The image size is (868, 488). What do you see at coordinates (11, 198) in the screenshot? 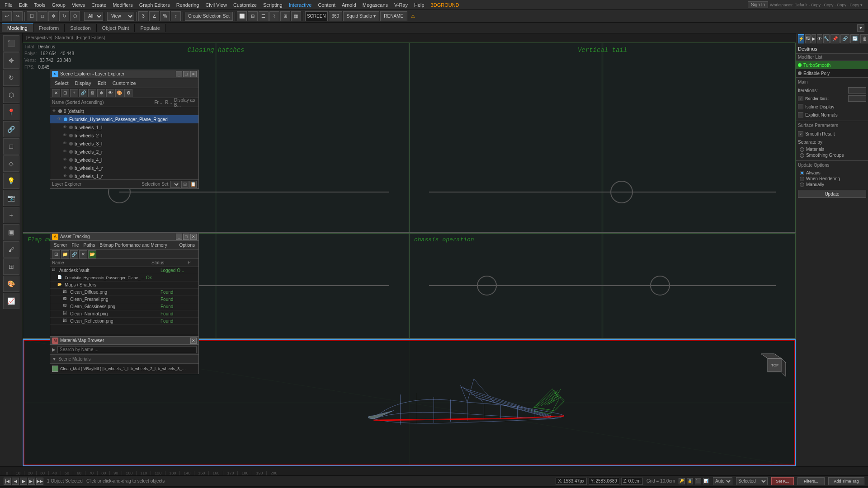
I see `tool-camera: 📷` at bounding box center [11, 198].